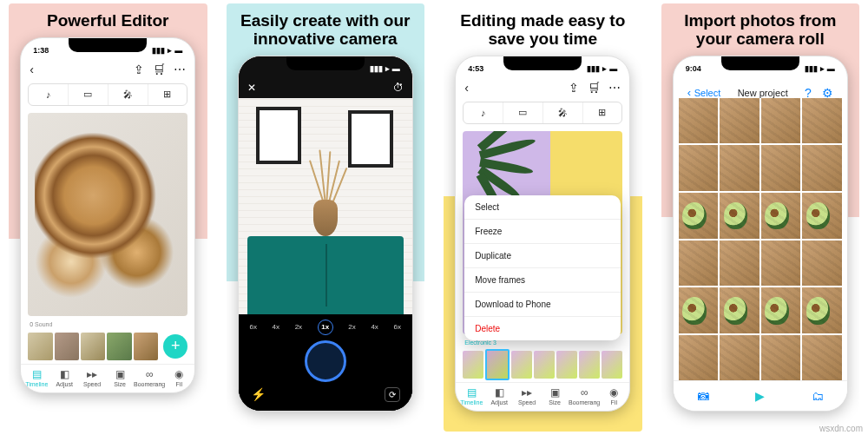  What do you see at coordinates (108, 379) in the screenshot?
I see `bottom-tabs: ▤Timeline ◧Adjust ▸▸Speed ▣Size ∞Boomera…` at bounding box center [108, 379].